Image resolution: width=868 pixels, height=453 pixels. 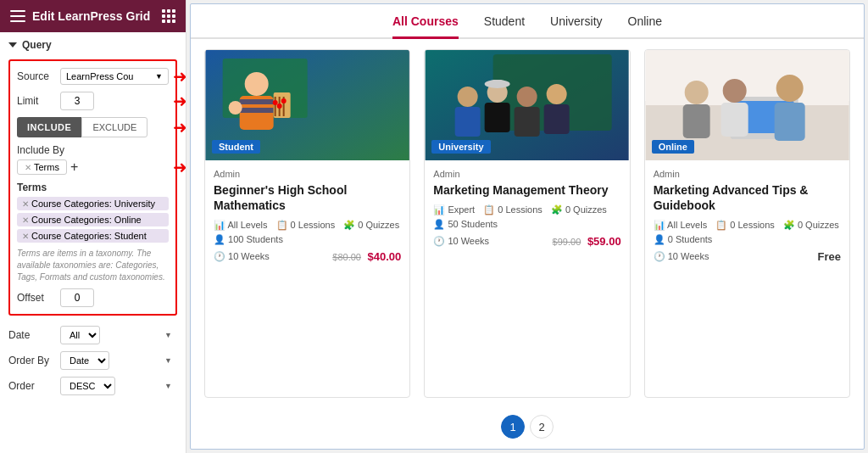 I want to click on term-online-label: Course Categories: Online, so click(x=86, y=220).